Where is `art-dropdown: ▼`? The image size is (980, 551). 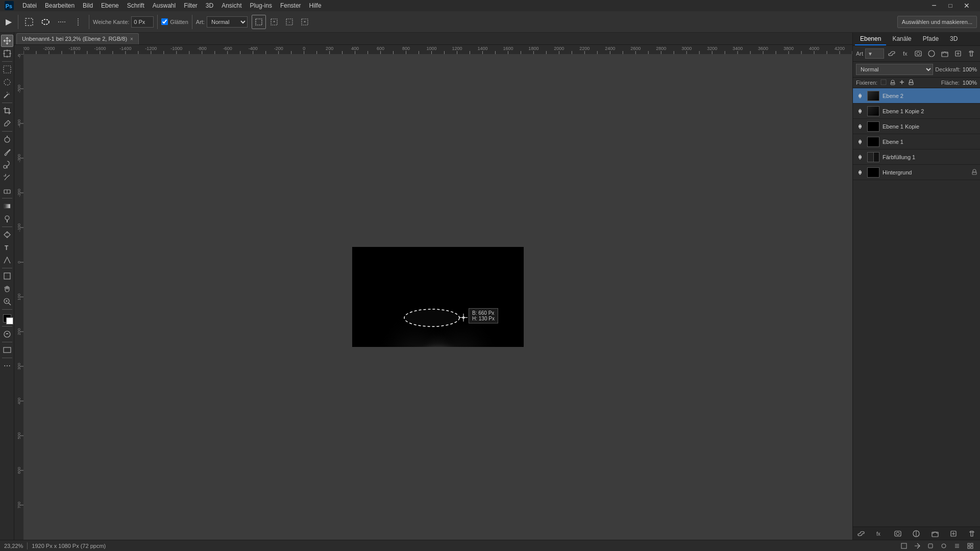 art-dropdown: ▼ is located at coordinates (875, 54).